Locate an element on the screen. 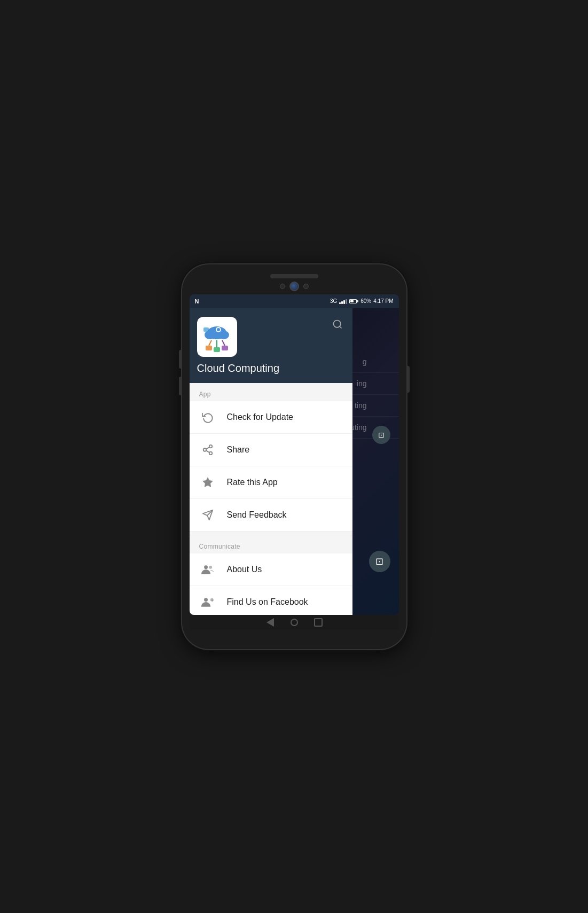 The width and height of the screenshot is (588, 913). app-icon is located at coordinates (217, 337).